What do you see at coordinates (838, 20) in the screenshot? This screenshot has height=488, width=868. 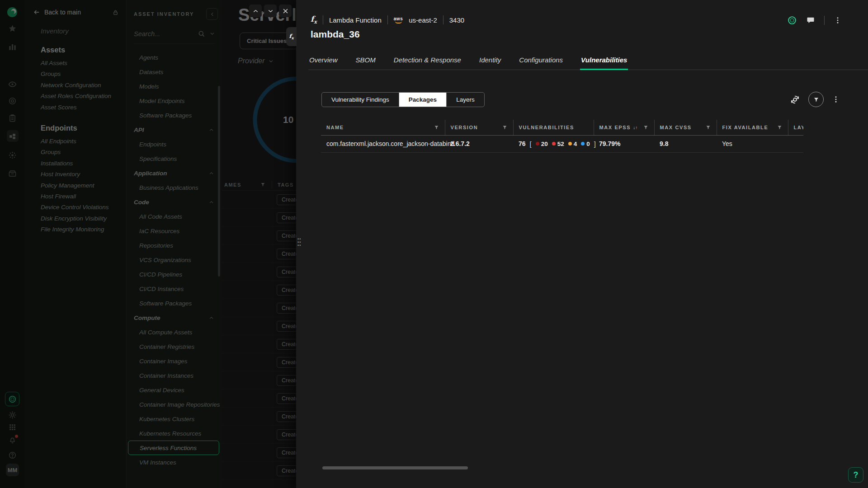 I see `more-actions-icon` at bounding box center [838, 20].